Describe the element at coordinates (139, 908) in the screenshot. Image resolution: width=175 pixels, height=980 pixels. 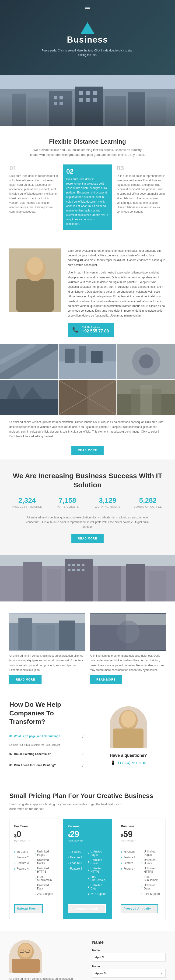
I see `pricing-btn-business: Proceed Annually →` at that location.